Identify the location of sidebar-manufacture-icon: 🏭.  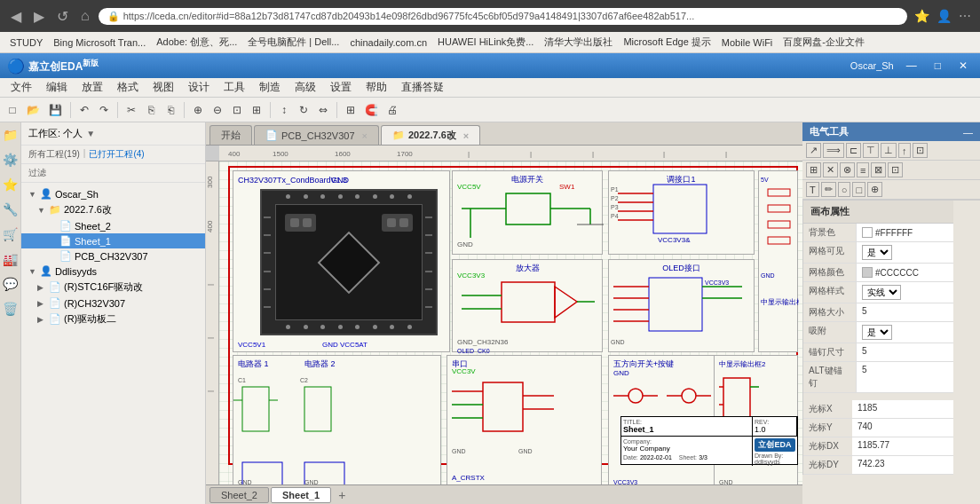
(11, 259).